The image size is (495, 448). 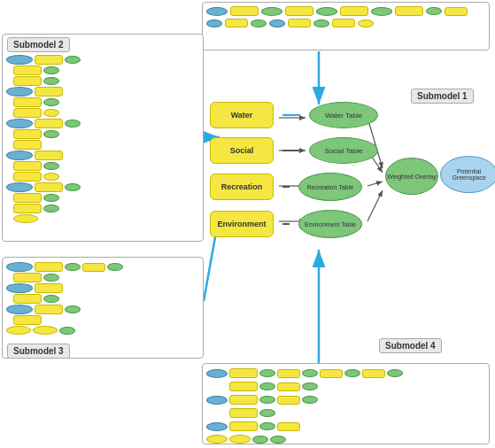 I want to click on social-table-node: Social Table, so click(x=344, y=151).